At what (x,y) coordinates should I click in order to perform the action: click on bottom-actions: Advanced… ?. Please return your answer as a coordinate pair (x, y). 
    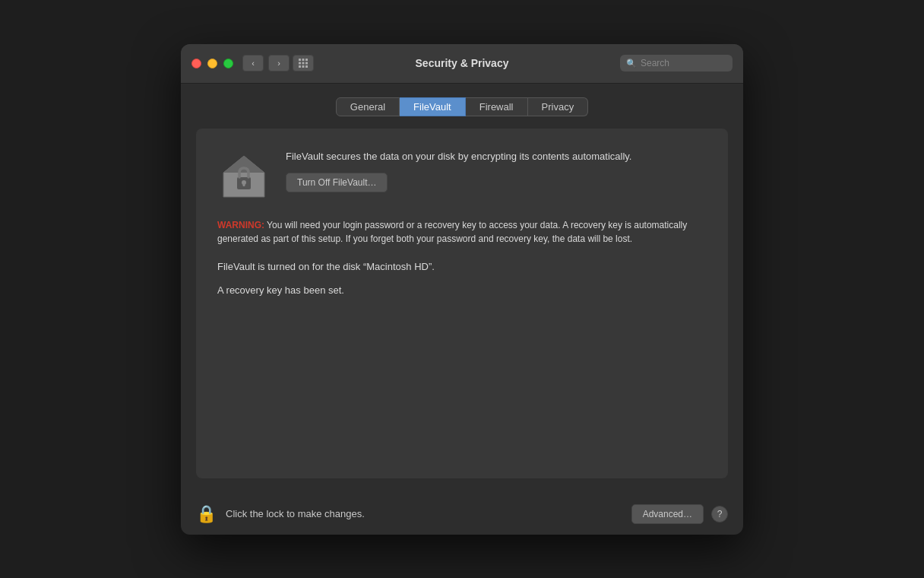
    Looking at the image, I should click on (679, 514).